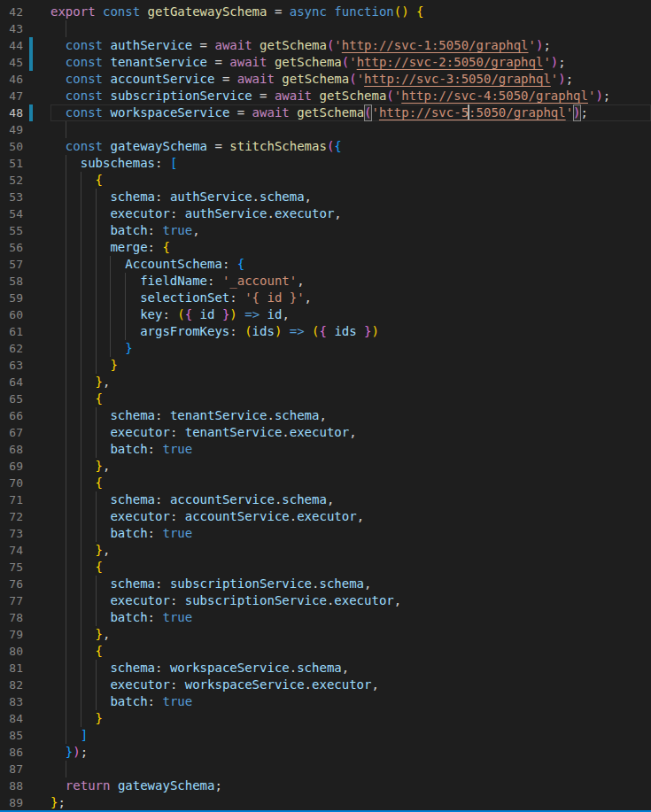  I want to click on code-line: 60 key: ({ id }) => id,, so click(326, 315).